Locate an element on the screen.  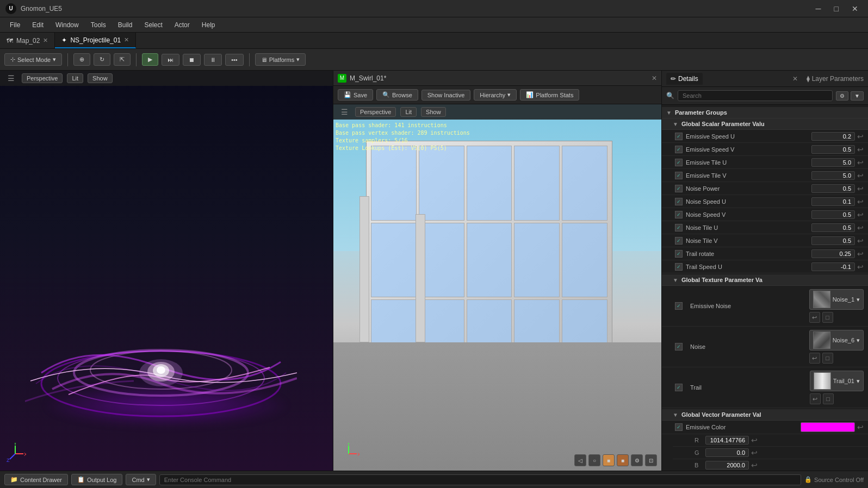
reset-emissive-speed-v: ↩ is located at coordinates (860, 149).